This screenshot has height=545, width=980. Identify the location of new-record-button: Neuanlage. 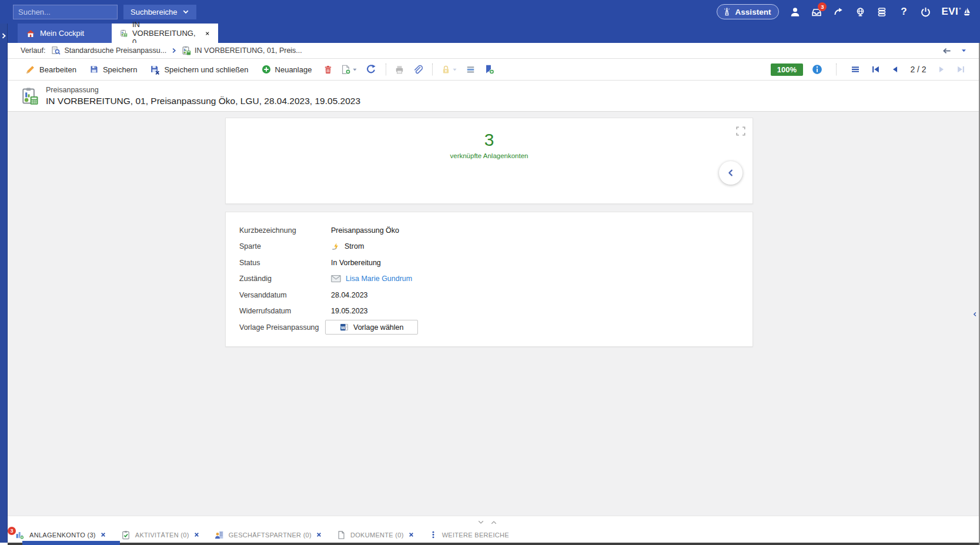
(287, 69).